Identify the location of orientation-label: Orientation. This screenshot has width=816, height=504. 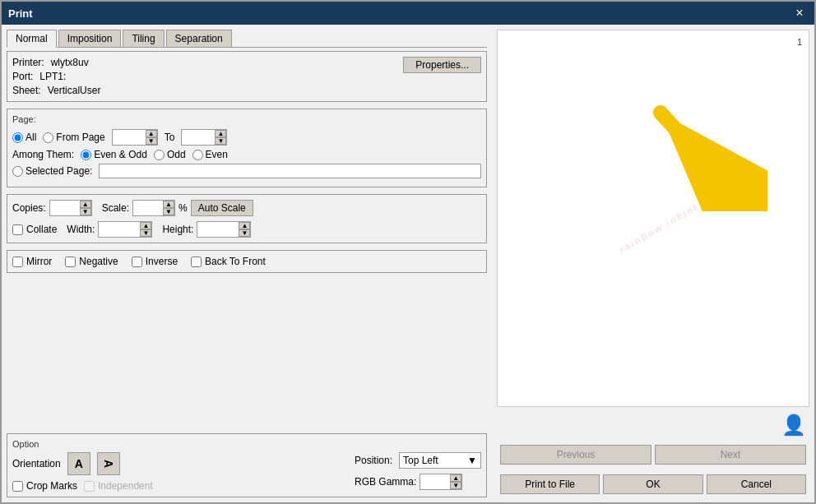
(36, 464).